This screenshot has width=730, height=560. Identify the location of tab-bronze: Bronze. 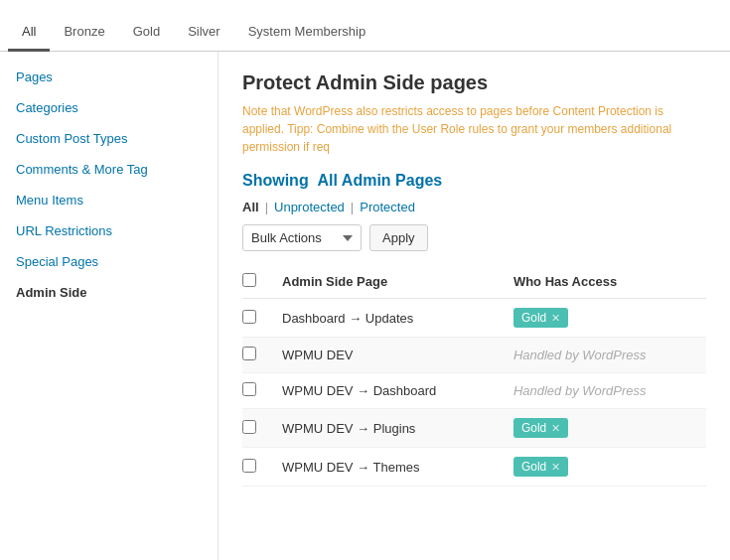
(83, 33).